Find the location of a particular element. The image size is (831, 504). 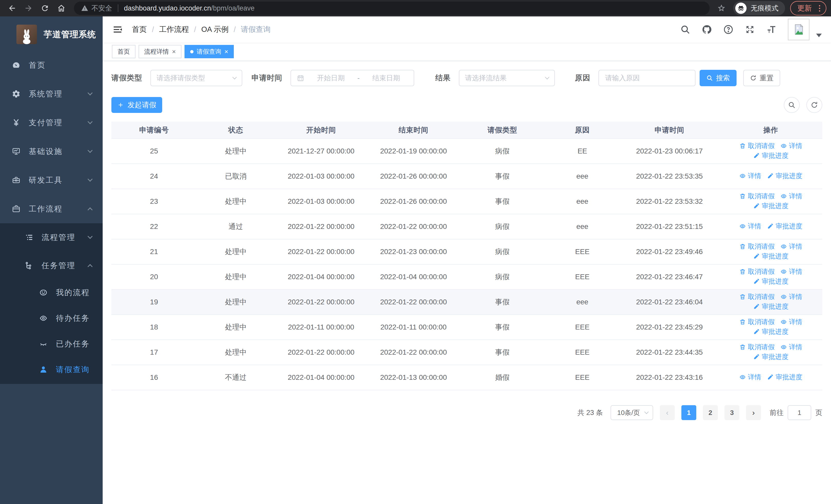

help-icon is located at coordinates (728, 30).